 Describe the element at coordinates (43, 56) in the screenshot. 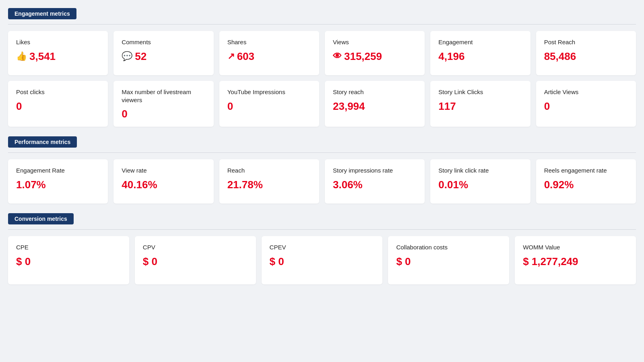

I see `metric-number-likes: 3,541` at that location.